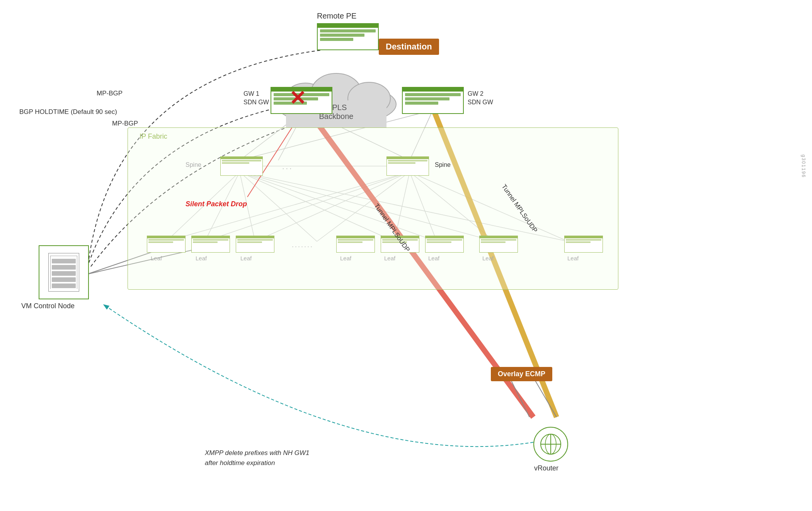 Image resolution: width=812 pixels, height=511 pixels. Describe the element at coordinates (522, 374) in the screenshot. I see `overlay-ecmp-badge: Overlay ECMP` at that location.